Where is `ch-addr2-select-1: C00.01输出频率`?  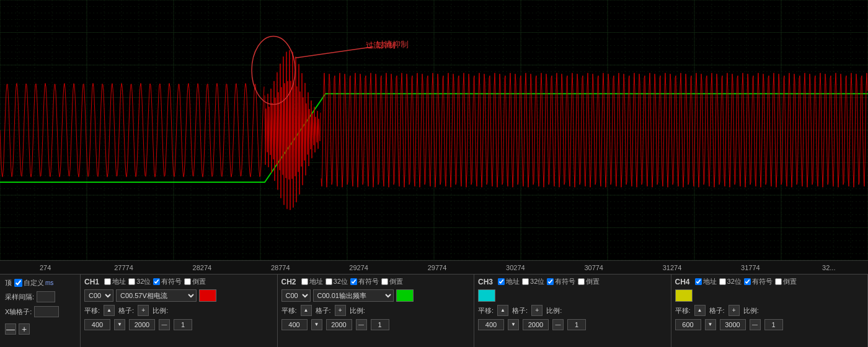 ch-addr2-select-1: C00.01输出频率 is located at coordinates (353, 296).